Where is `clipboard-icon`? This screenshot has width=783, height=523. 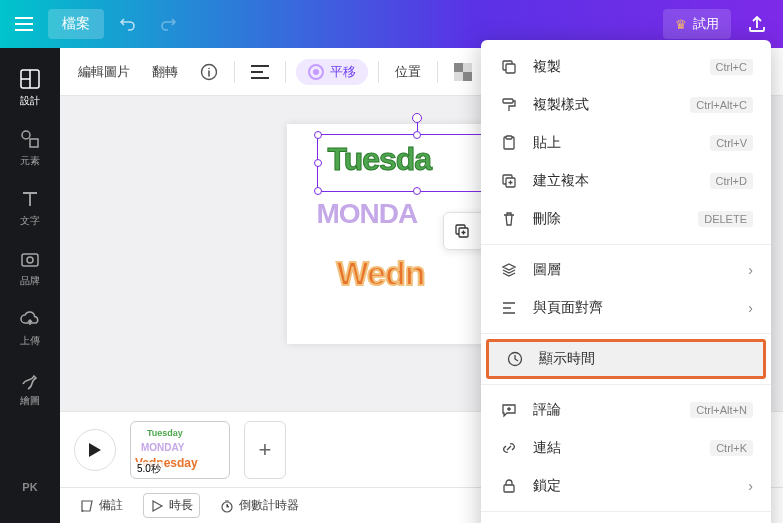
clipboard-icon is located at coordinates (509, 143).